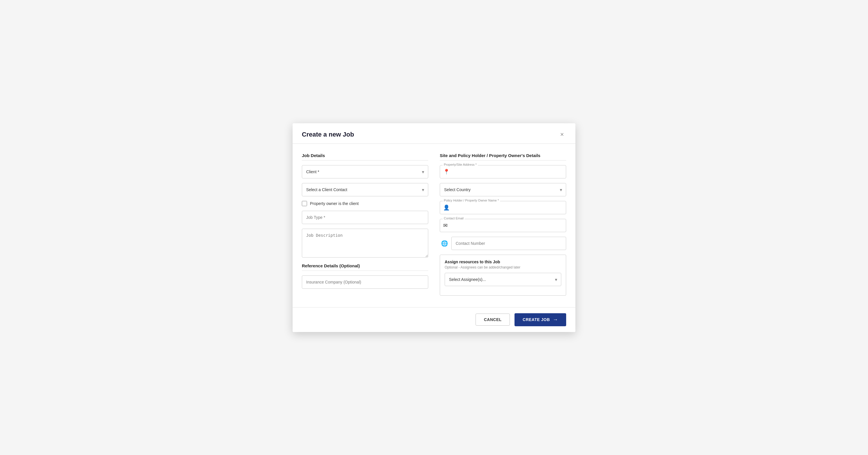 This screenshot has width=868, height=455. I want to click on job-type-input, so click(365, 217).